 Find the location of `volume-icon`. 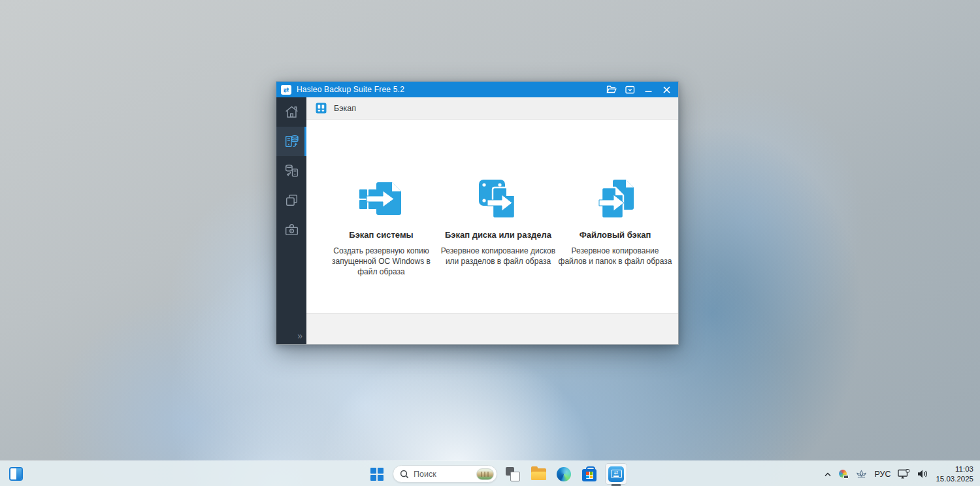

volume-icon is located at coordinates (923, 474).